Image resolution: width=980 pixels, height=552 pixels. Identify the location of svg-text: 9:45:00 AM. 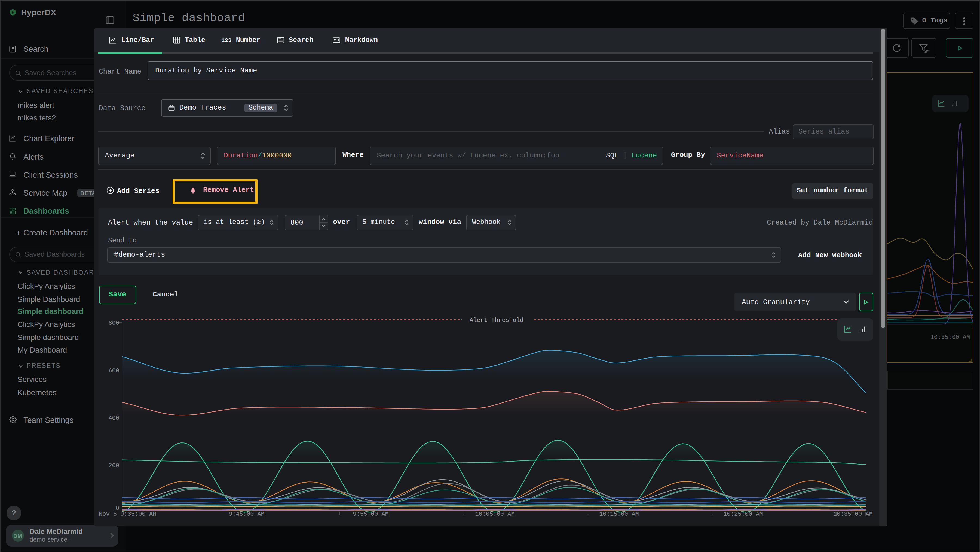
(247, 514).